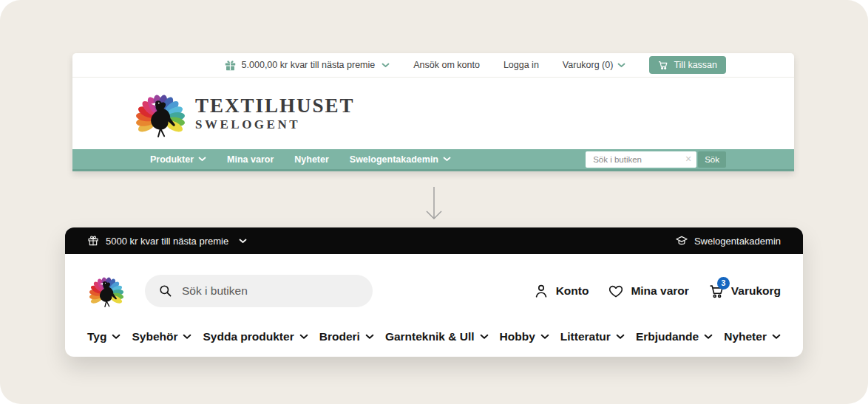 The height and width of the screenshot is (404, 868). What do you see at coordinates (340, 337) in the screenshot?
I see `nav-label: Broderi` at bounding box center [340, 337].